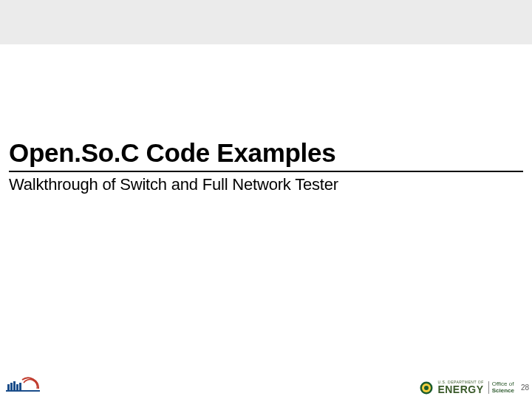 The height and width of the screenshot is (399, 532). What do you see at coordinates (266, 155) in the screenshot?
I see `slide-title: Open.So.C Code Examples` at bounding box center [266, 155].